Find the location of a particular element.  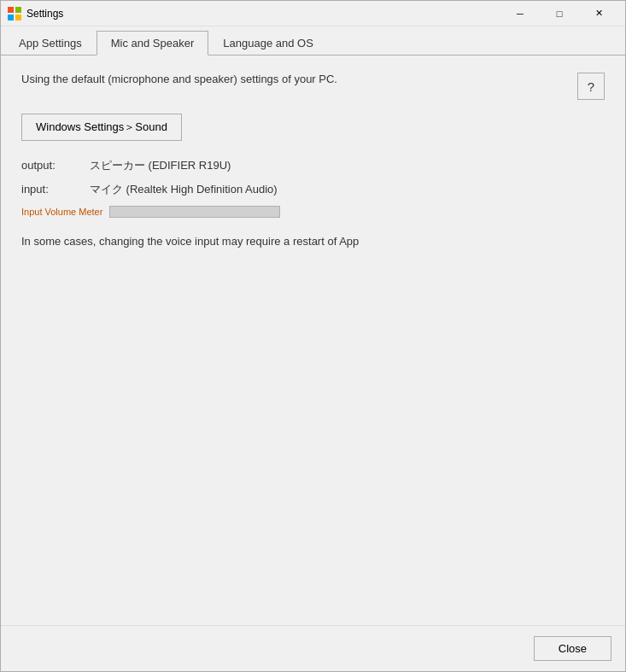

input-row: input: マイク (Realtek High Definition Audi… is located at coordinates (313, 190).